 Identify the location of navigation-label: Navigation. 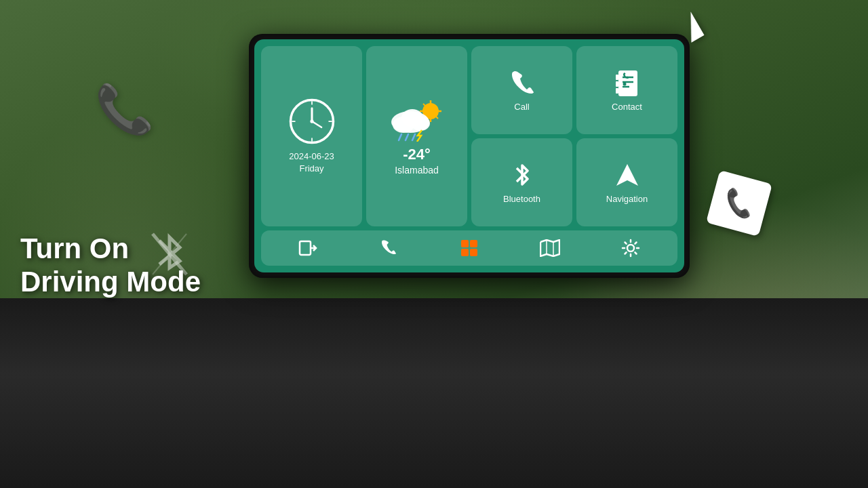
(627, 199).